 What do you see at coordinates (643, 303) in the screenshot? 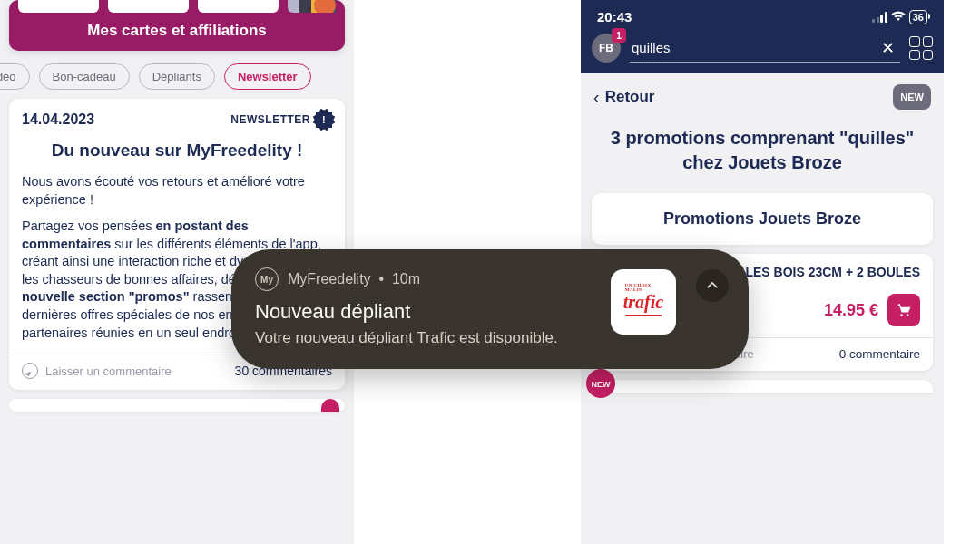
I see `trafic-logo: UN CHOIX MALIN trafic` at bounding box center [643, 303].